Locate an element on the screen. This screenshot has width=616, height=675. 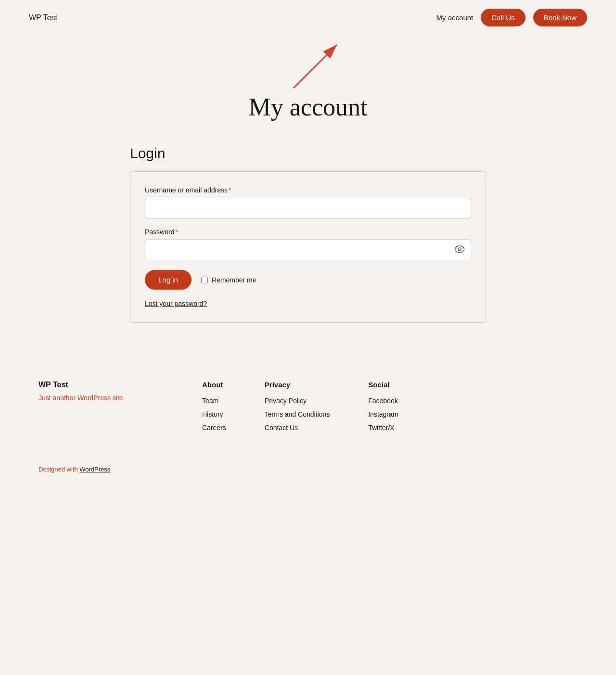
password-form-group: Password* is located at coordinates (308, 244).